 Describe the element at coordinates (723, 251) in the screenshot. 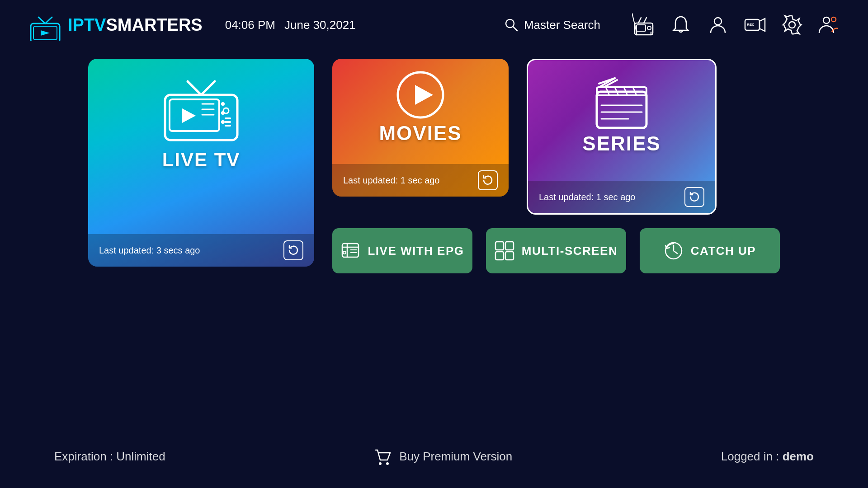

I see `catchup-label: CATCH UP` at that location.